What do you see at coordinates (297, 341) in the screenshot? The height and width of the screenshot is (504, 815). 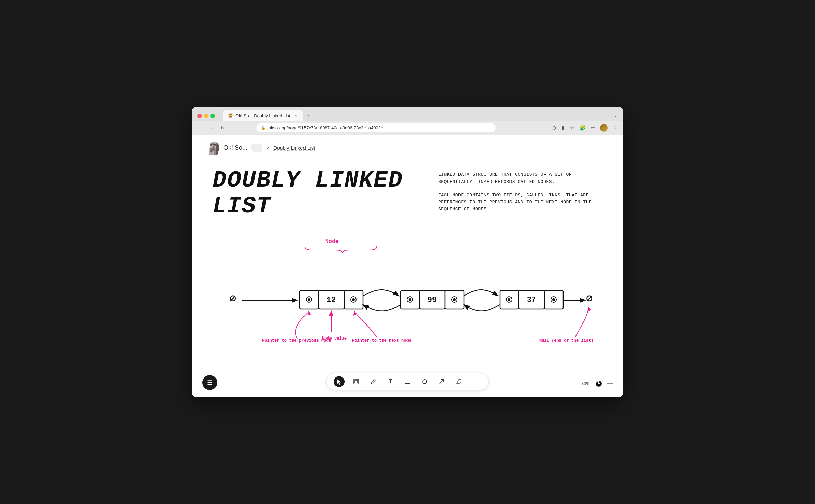 I see `svg-text: Pointer to the previous node` at bounding box center [297, 341].